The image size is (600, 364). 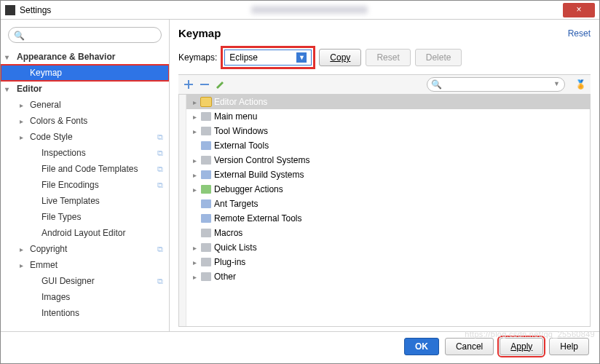 What do you see at coordinates (388, 189) in the screenshot?
I see `action-row-debugger-actions: ▸Debugger Actions` at bounding box center [388, 189].